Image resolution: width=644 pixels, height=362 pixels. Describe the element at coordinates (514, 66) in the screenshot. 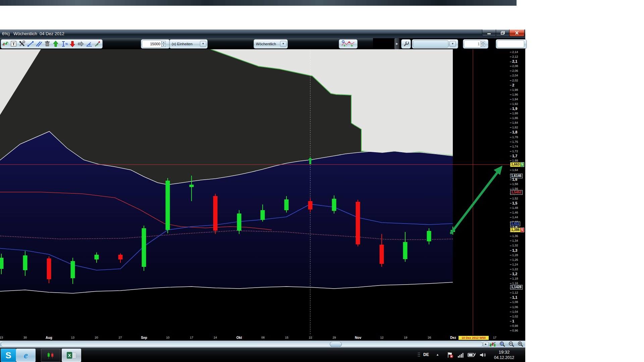

I see `price-tick: 2,08` at that location.